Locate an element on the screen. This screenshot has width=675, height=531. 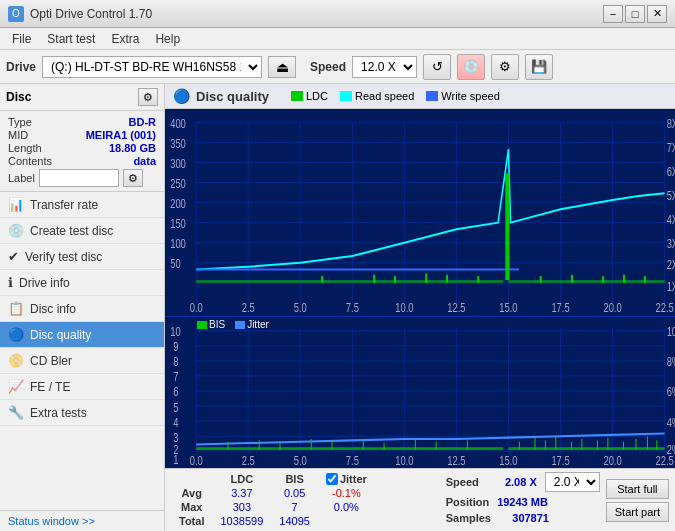
nav-create-test-disc: 💿 Create test disc is located at coordinates (82, 231).